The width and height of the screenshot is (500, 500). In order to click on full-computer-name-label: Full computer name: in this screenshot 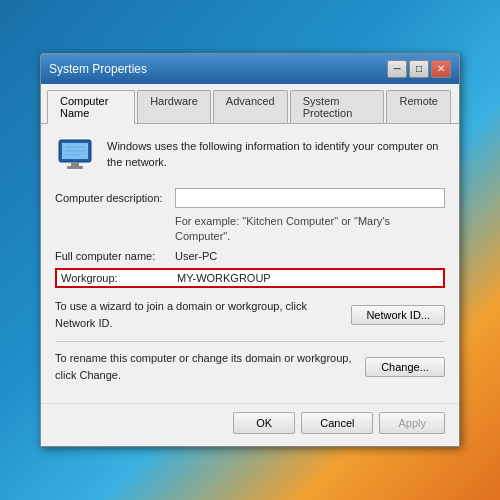, I will do `click(115, 256)`.